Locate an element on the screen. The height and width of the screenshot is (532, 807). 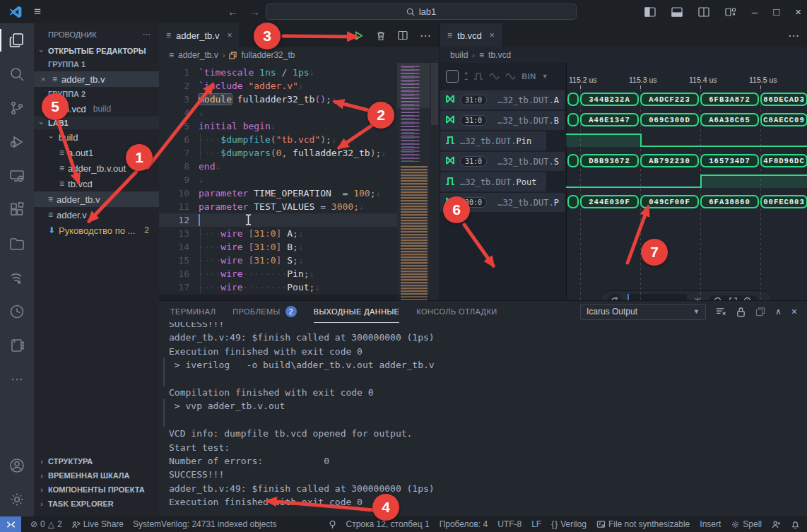
more-views-icon: ⋯ is located at coordinates (17, 379).